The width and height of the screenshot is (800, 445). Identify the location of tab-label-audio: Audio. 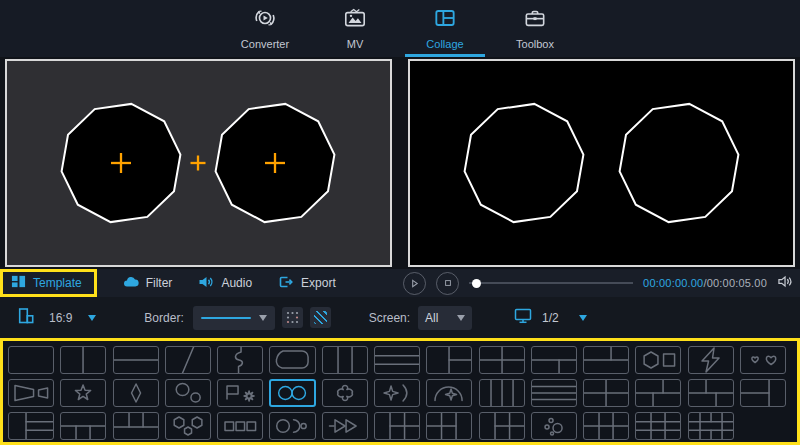
(236, 283).